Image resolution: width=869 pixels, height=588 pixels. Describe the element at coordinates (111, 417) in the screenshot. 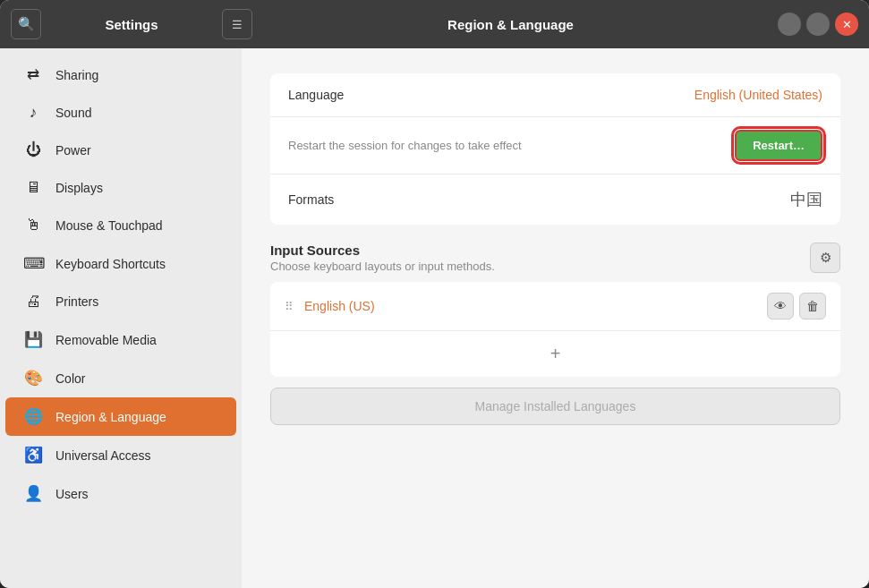

I see `sidebar-item-label: Region & Language` at that location.